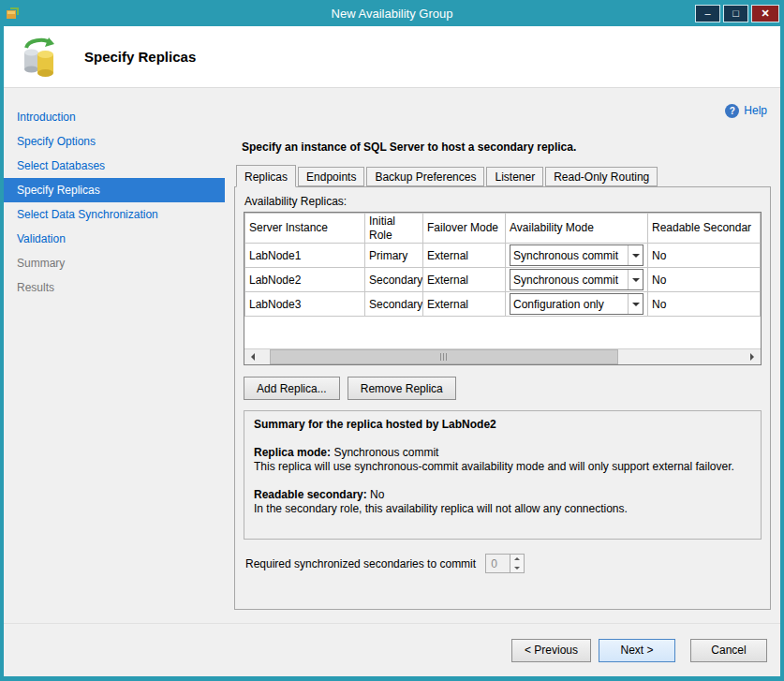 This screenshot has height=681, width=784. What do you see at coordinates (732, 111) in the screenshot?
I see `help-icon: ?` at bounding box center [732, 111].